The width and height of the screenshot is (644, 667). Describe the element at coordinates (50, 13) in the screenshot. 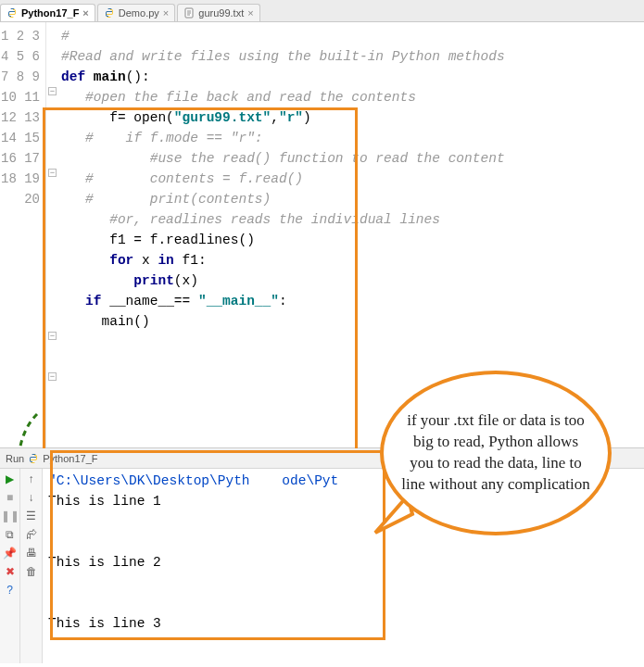

I see `tab-label: Python17_F` at that location.